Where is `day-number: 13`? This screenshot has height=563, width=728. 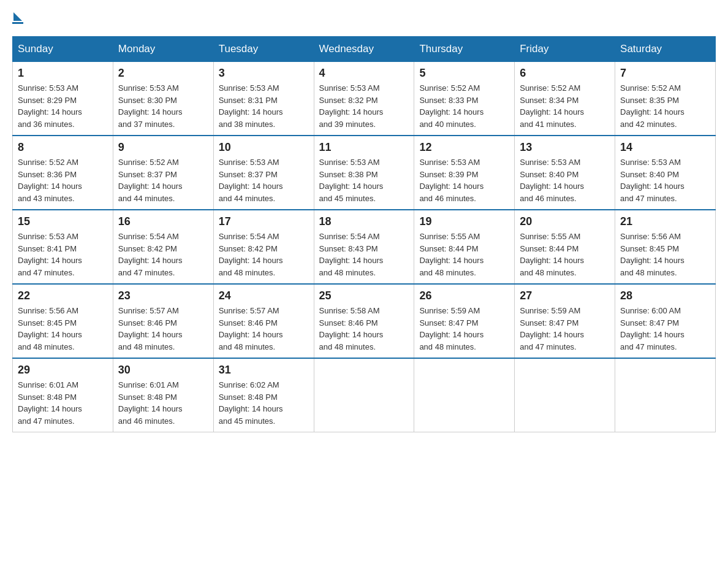 day-number: 13 is located at coordinates (565, 147).